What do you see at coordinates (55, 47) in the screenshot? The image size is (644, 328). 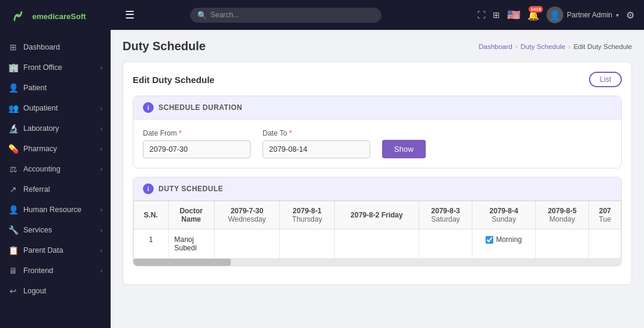 I see `sidebar-item-dashboard: ⊞ Dashboard` at bounding box center [55, 47].